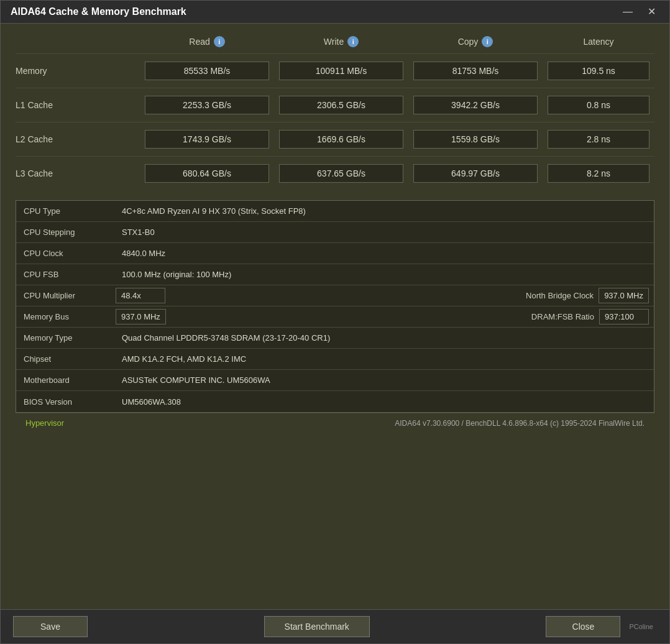  Describe the element at coordinates (335, 71) in the screenshot. I see `bench-row: Memory 85533 MB/s 100911 MB/s 81753 MB/s…` at that location.